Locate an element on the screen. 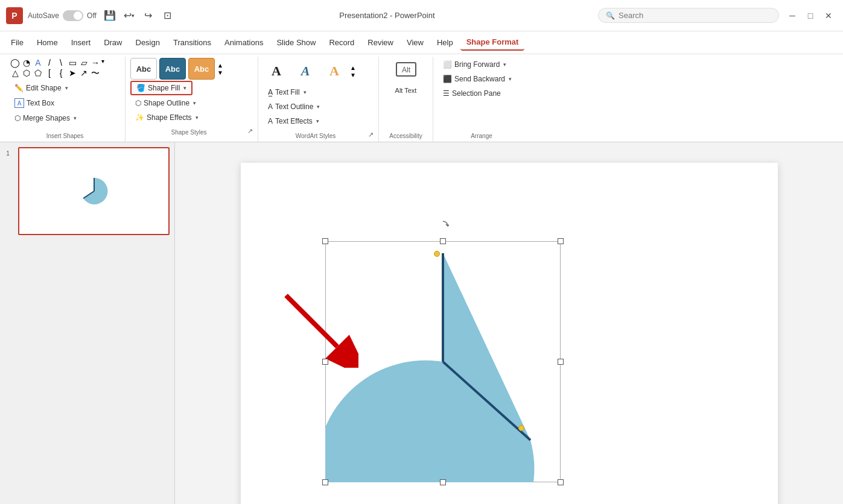 This screenshot has width=843, height=504. text-effects-icon: A is located at coordinates (270, 121).